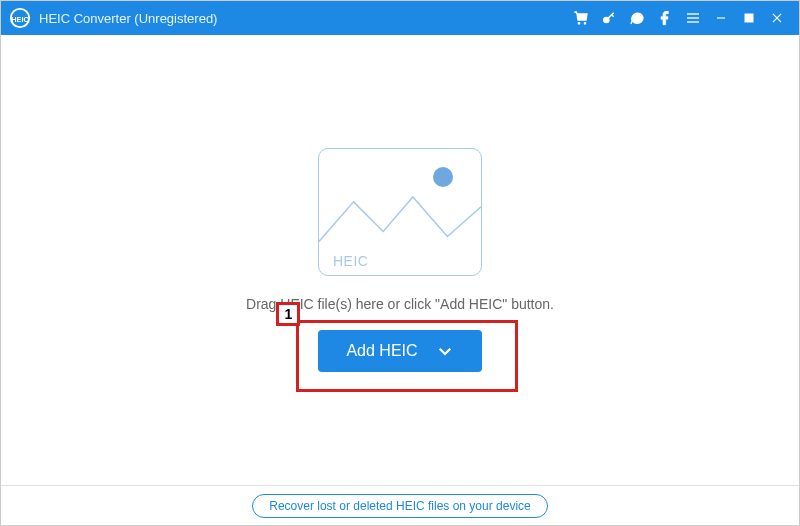 This screenshot has height=526, width=800. I want to click on chevron-down-icon, so click(445, 351).